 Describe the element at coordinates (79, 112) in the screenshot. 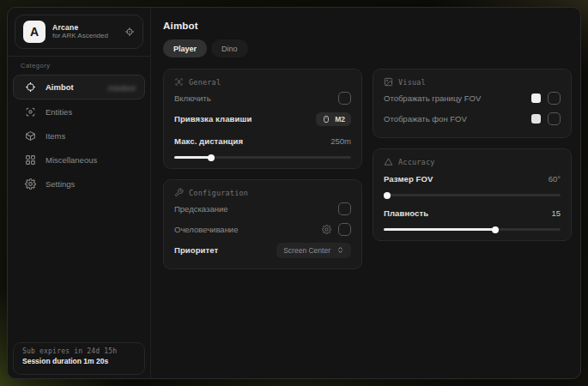

I see `sidebar-item-entities: Entities` at that location.